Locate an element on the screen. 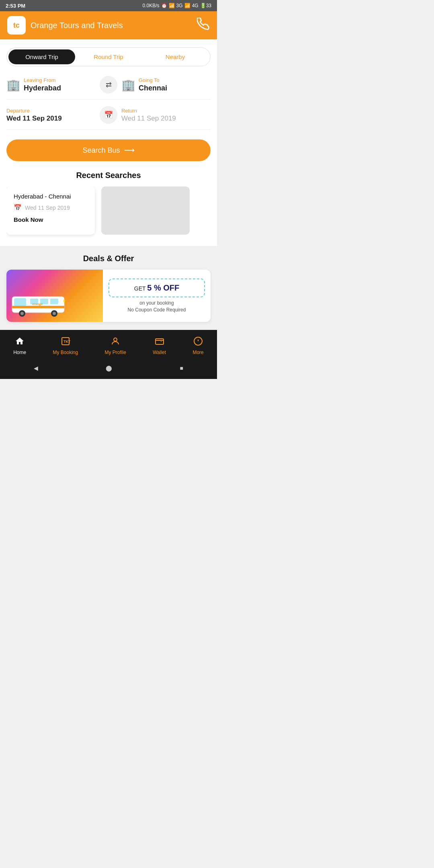 The width and height of the screenshot is (434, 868). from-label: Leaving From is located at coordinates (59, 80).